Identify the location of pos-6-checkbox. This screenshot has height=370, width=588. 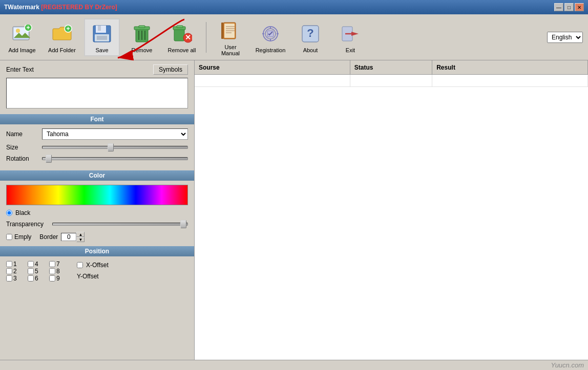
(31, 278).